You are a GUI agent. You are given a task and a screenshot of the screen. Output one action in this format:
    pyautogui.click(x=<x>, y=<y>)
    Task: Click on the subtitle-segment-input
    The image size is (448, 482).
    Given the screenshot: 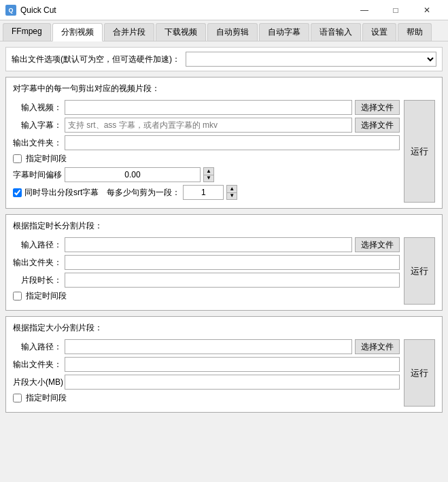 What is the action you would take?
    pyautogui.click(x=203, y=192)
    